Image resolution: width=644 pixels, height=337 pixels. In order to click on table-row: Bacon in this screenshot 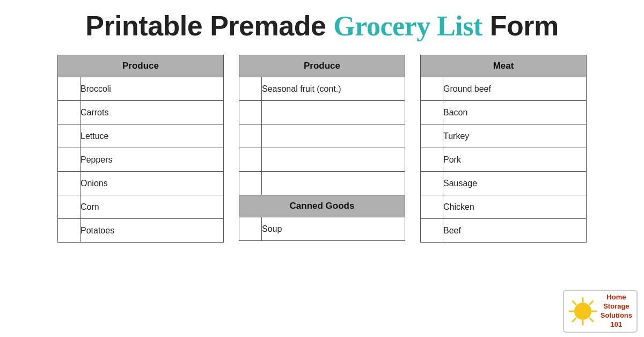, I will do `click(503, 113)`.